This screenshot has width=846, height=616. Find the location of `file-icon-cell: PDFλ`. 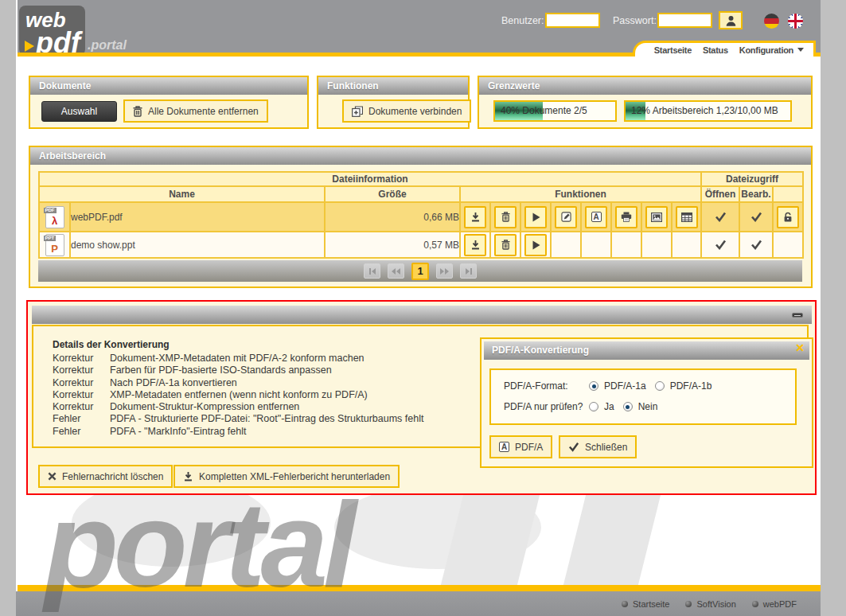

file-icon-cell: PDFλ is located at coordinates (54, 216).